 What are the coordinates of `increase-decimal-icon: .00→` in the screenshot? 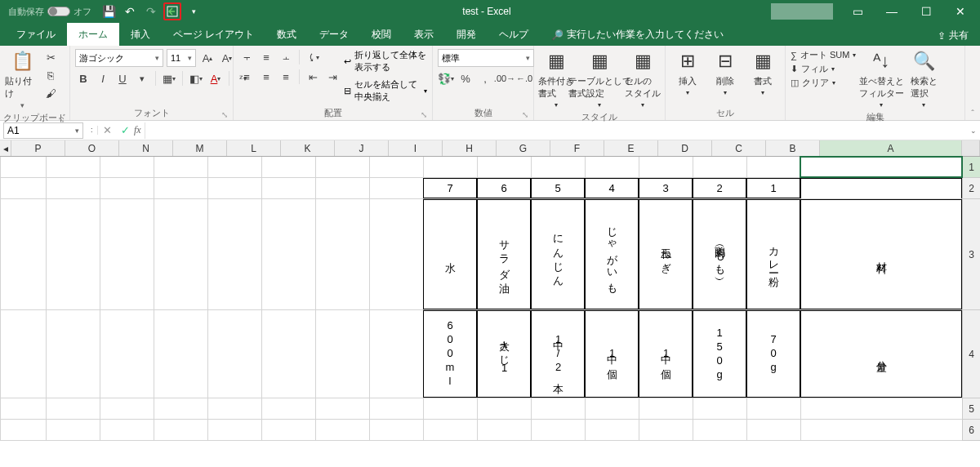 It's located at (505, 78).